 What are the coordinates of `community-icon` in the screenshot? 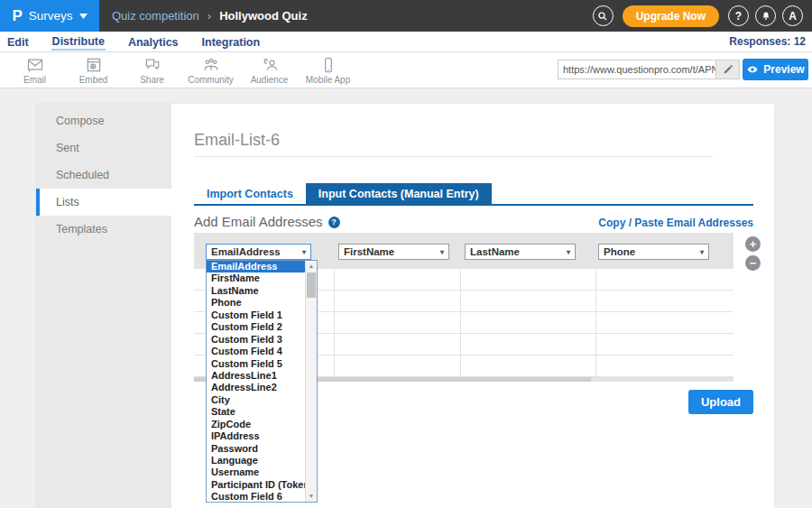 It's located at (211, 65).